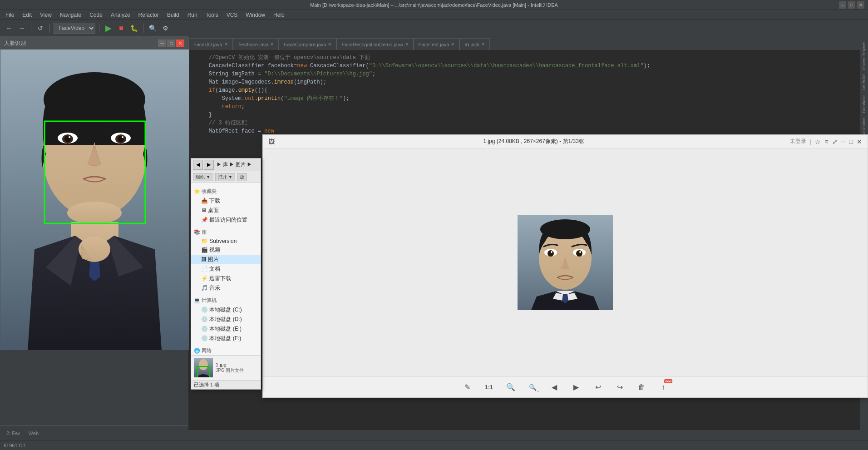  I want to click on viewer-minimize-button: ─, so click(843, 142).